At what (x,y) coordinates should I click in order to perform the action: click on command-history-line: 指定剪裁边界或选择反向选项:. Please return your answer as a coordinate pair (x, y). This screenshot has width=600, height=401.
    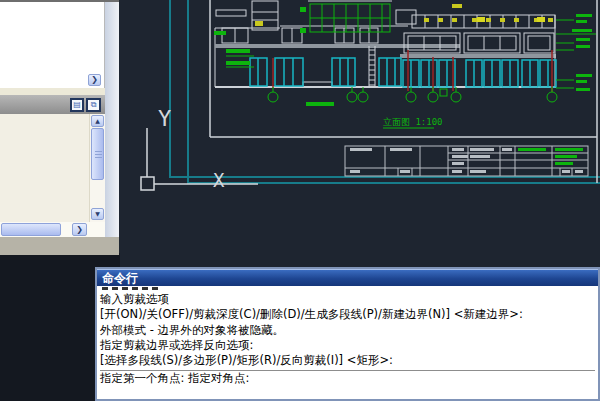
    Looking at the image, I should click on (348, 346).